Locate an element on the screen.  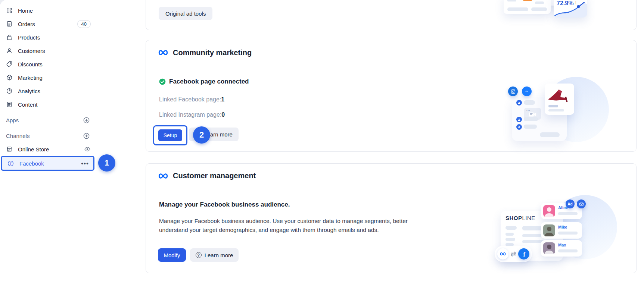
annotation-box-setup: Setup is located at coordinates (170, 135).